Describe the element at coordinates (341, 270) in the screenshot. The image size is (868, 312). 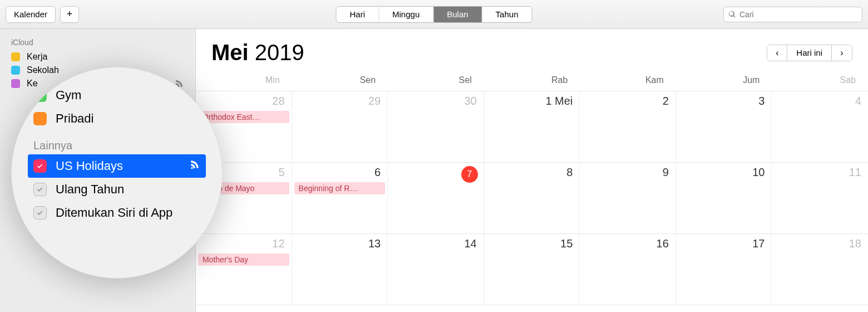
I see `day-cell: 13` at that location.